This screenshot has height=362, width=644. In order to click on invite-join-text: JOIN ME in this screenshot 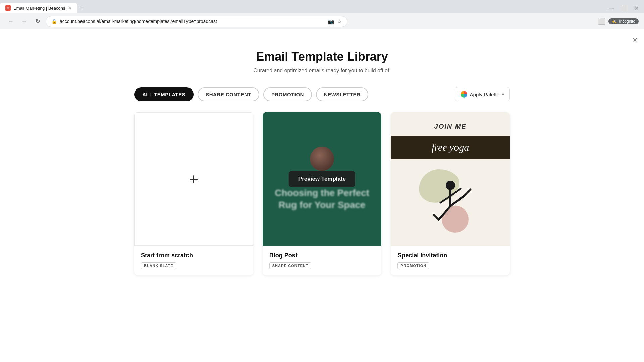, I will do `click(450, 127)`.